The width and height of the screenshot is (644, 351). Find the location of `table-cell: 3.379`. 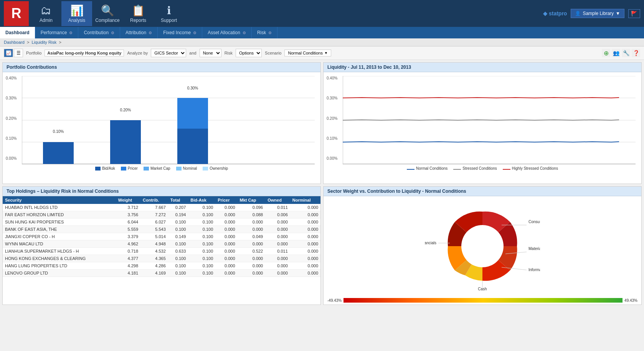

table-cell: 3.379 is located at coordinates (128, 237).